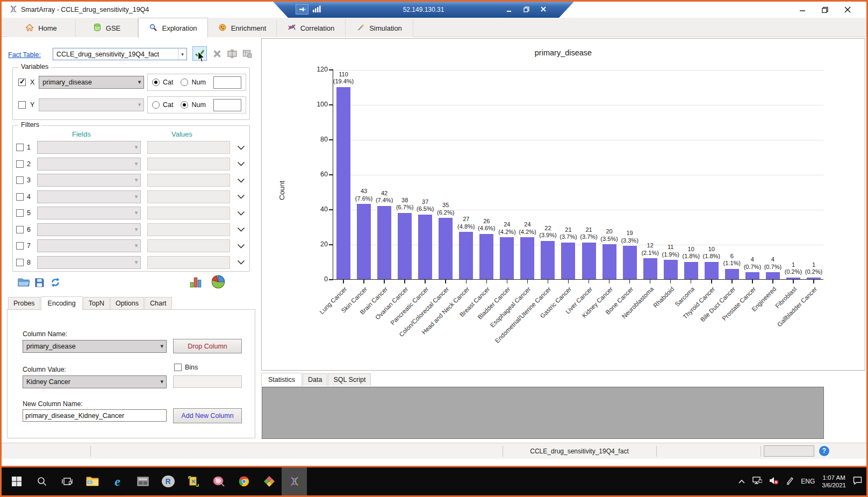 Image resolution: width=868 pixels, height=497 pixels. What do you see at coordinates (742, 481) in the screenshot?
I see `tray-expand-icon` at bounding box center [742, 481].